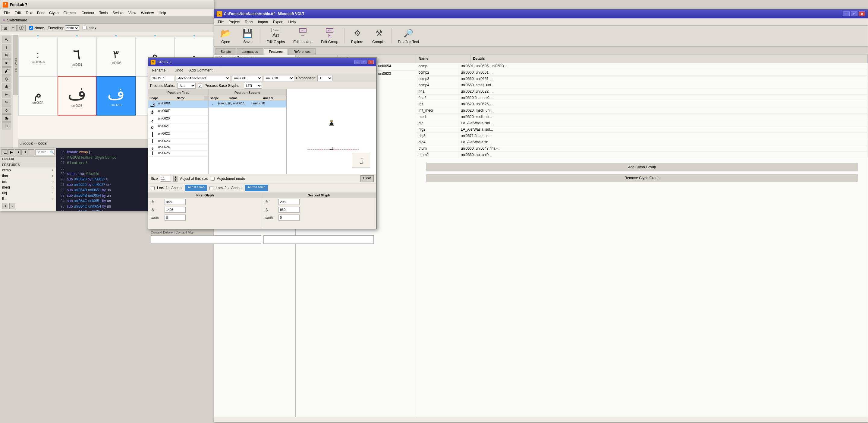 This screenshot has height=423, width=868. I want to click on add-comment-btn: Add Comment..., so click(202, 70).